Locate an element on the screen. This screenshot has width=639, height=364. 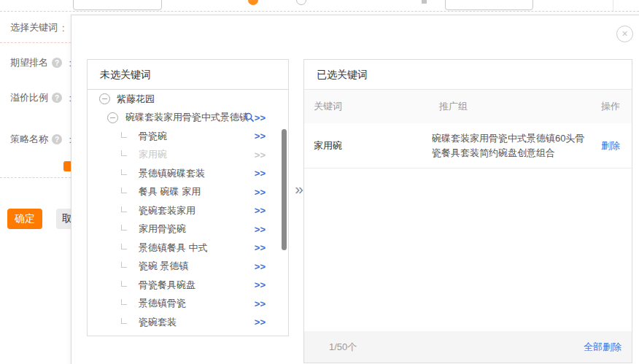
column-ad-group: 推广组 is located at coordinates (516, 107).